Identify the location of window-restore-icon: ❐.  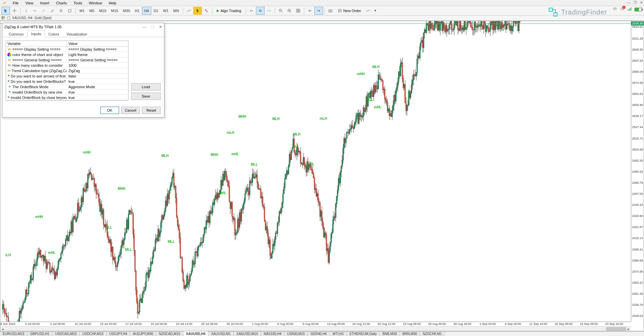
(635, 3).